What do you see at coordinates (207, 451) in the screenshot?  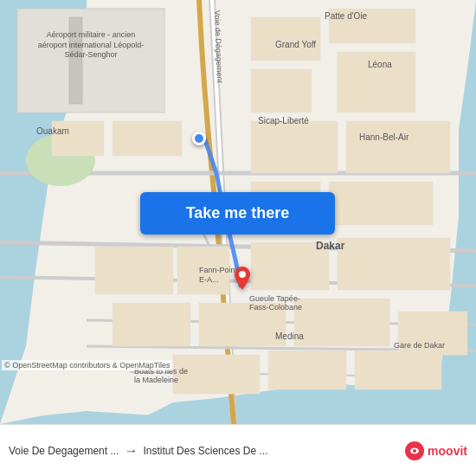 I see `footer-route-info: Voie De Degagement ... → Institut Des Sc…` at bounding box center [207, 451].